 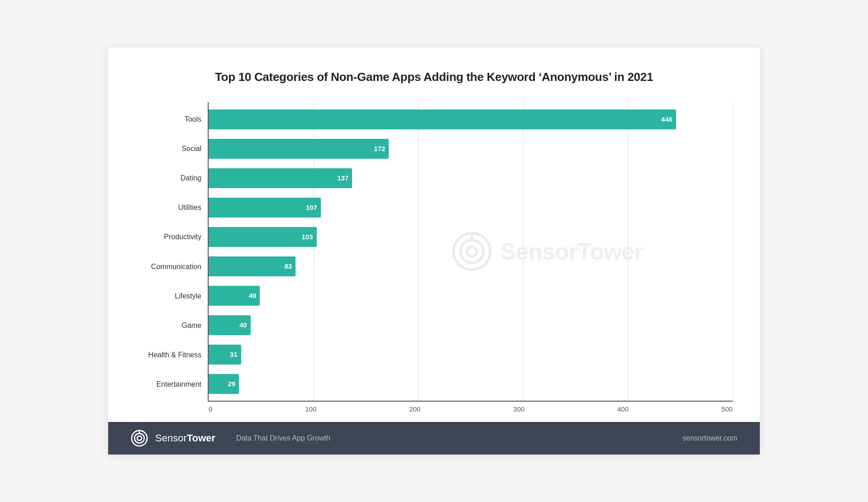 I want to click on y-label: Entertainment, so click(x=172, y=384).